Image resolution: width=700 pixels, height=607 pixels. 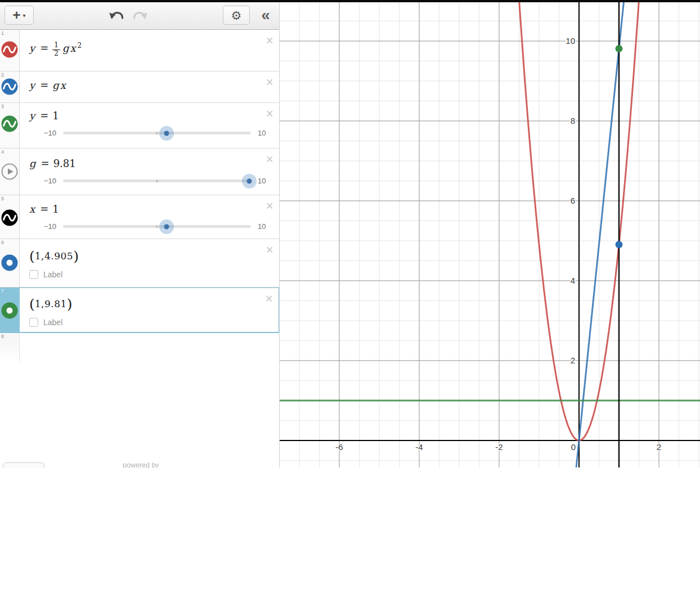 I want to click on sine-curve-icon-green, so click(x=10, y=124).